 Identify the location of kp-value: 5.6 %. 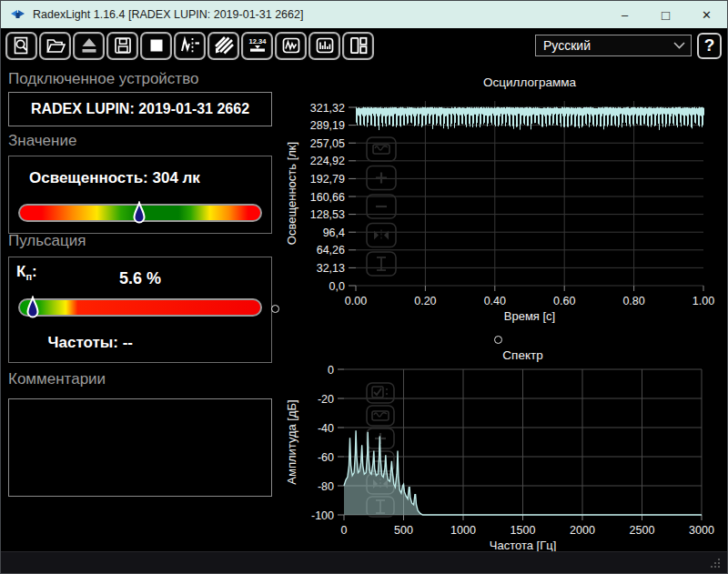
(140, 278).